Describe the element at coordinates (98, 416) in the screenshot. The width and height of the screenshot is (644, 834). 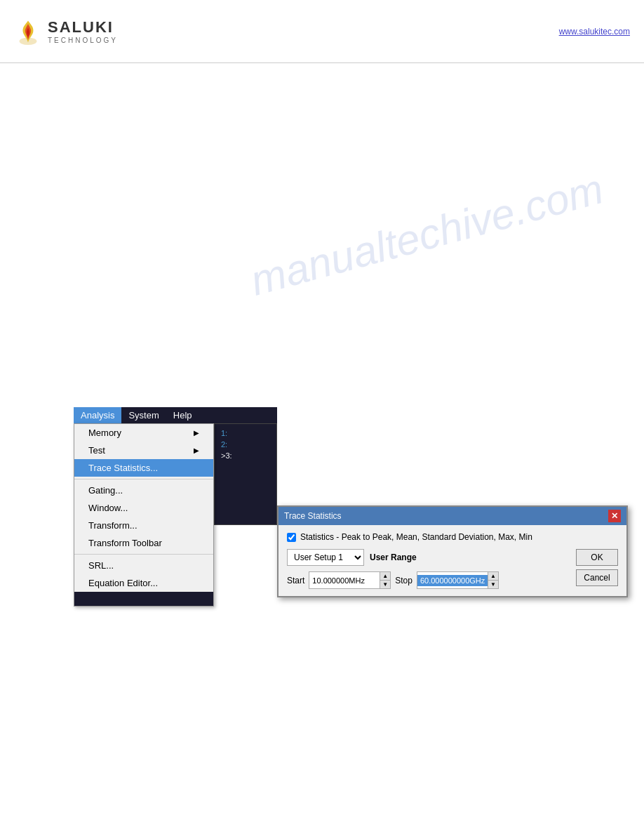
I see `menu-item-analysis: Analysis` at that location.